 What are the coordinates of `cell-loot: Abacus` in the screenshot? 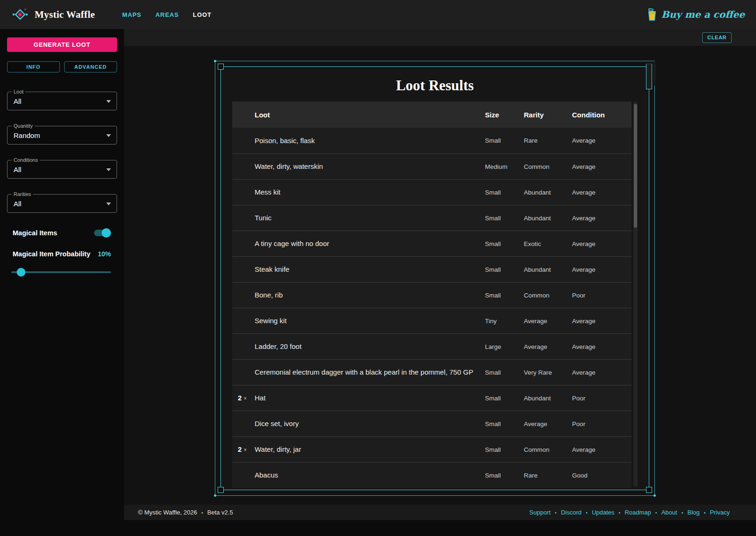 It's located at (359, 475).